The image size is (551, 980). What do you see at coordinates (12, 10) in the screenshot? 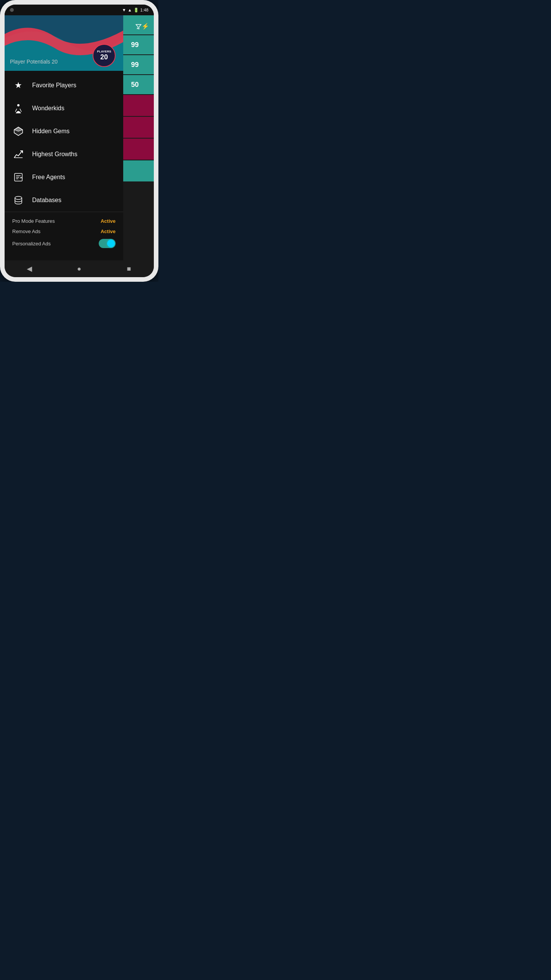
I see `status-left` at bounding box center [12, 10].